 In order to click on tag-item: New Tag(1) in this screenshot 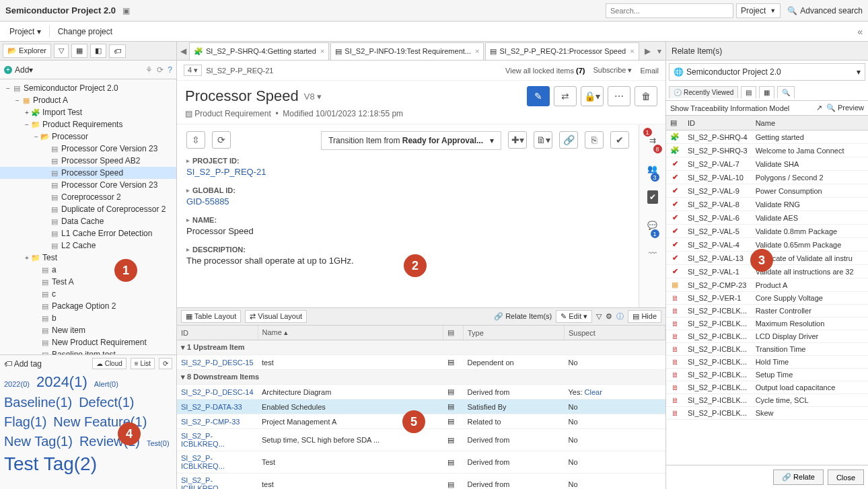, I will do `click(38, 441)`.